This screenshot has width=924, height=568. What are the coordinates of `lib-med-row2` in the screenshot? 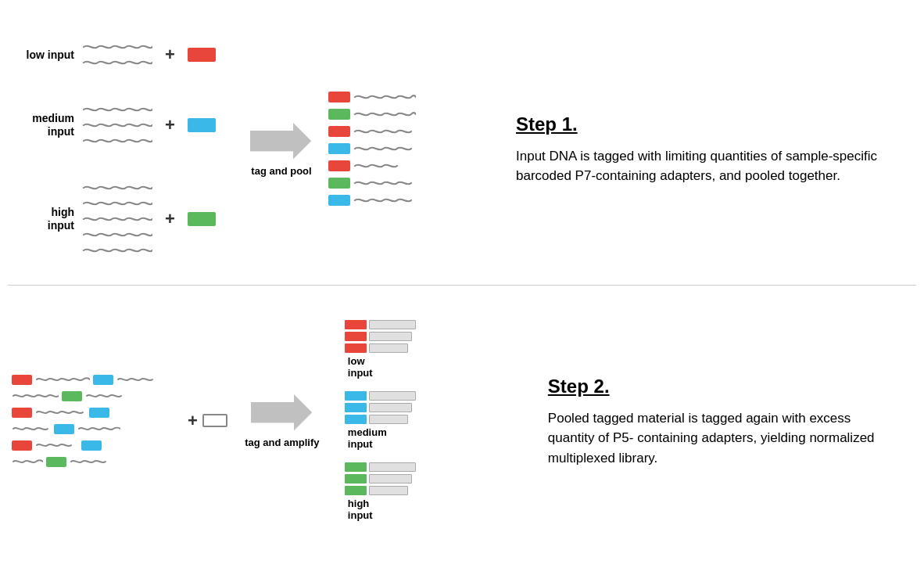 It's located at (435, 408).